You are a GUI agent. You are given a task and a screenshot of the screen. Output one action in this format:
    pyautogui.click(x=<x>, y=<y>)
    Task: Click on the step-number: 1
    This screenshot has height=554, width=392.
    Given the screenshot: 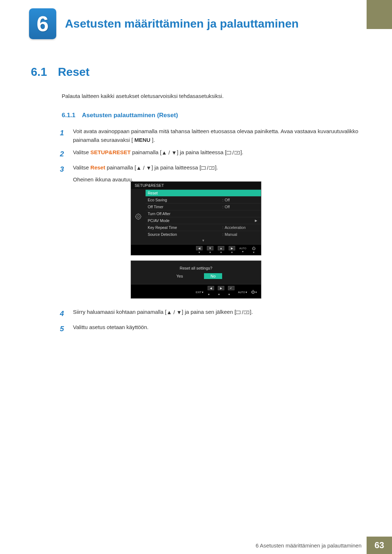 What is the action you would take?
    pyautogui.click(x=63, y=136)
    